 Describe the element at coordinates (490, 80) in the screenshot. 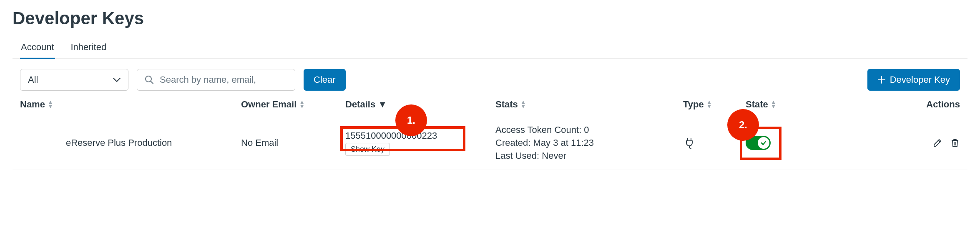

I see `controls-row: All Clear Developer Key` at that location.